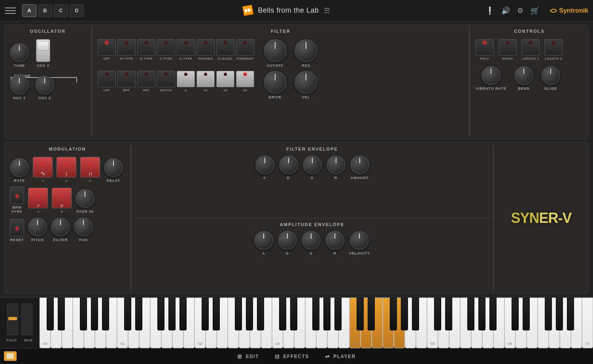  Describe the element at coordinates (587, 323) in the screenshot. I see `white-key-49: C7` at that location.